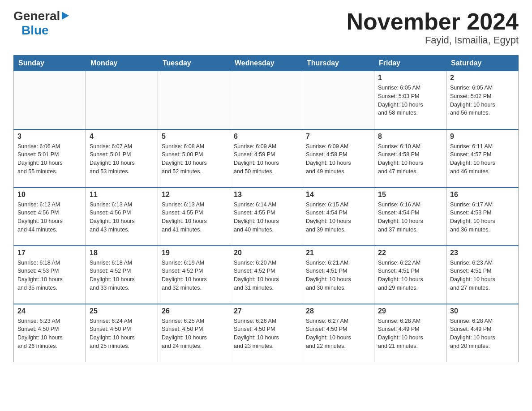 The image size is (532, 411). Describe the element at coordinates (194, 311) in the screenshot. I see `day-number: 26` at that location.